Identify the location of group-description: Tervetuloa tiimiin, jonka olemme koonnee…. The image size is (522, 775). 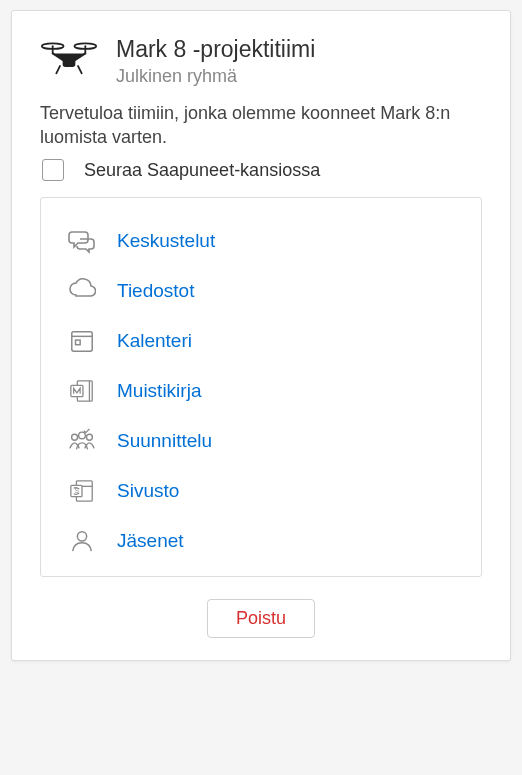
(261, 126).